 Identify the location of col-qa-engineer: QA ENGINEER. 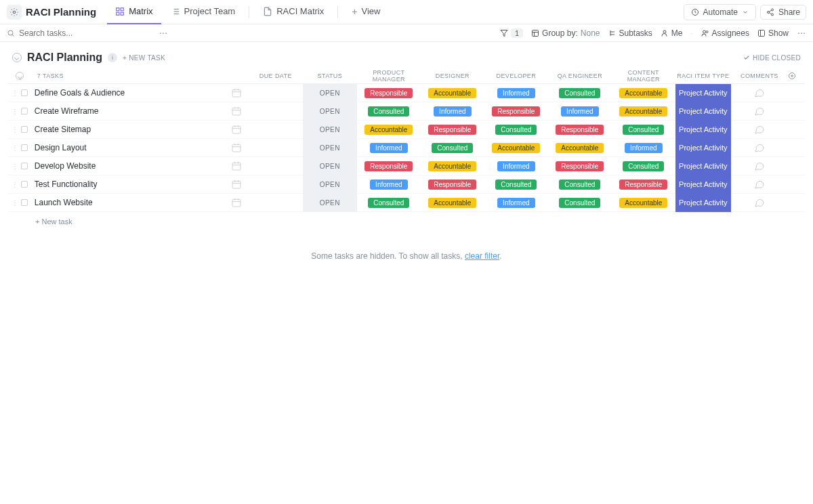
(580, 76).